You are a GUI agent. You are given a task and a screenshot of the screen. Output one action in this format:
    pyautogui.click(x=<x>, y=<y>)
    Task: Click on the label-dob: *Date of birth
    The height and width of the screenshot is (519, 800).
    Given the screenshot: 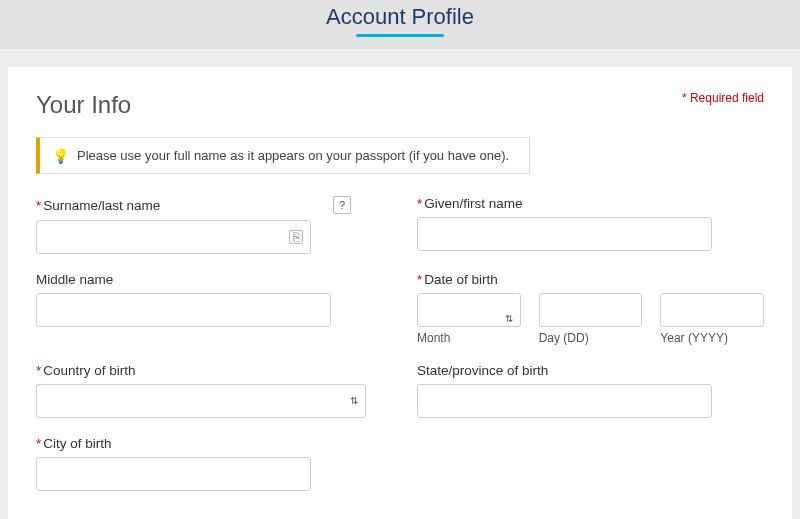 What is the action you would take?
    pyautogui.click(x=590, y=280)
    